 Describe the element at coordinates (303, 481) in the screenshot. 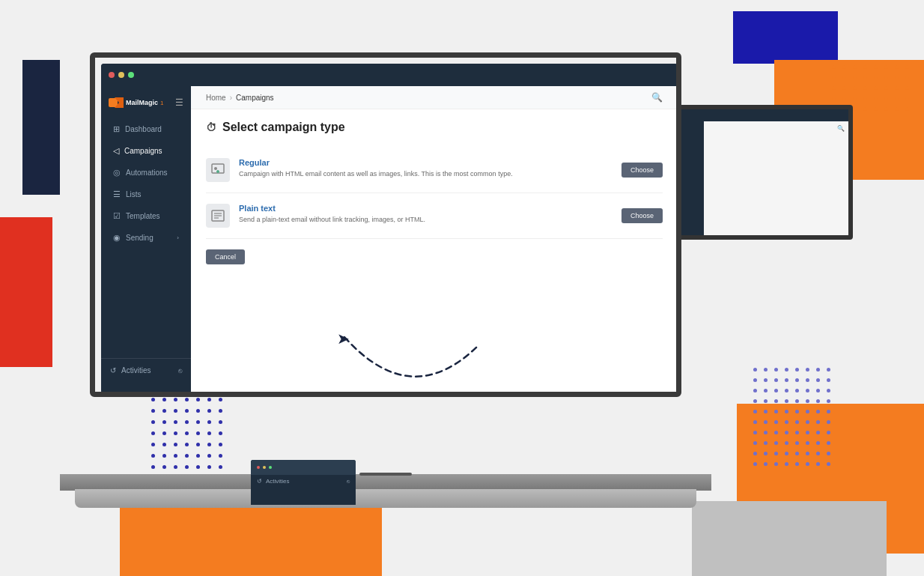

I see `mini-activities-row: ↺ Activities ⎋` at that location.